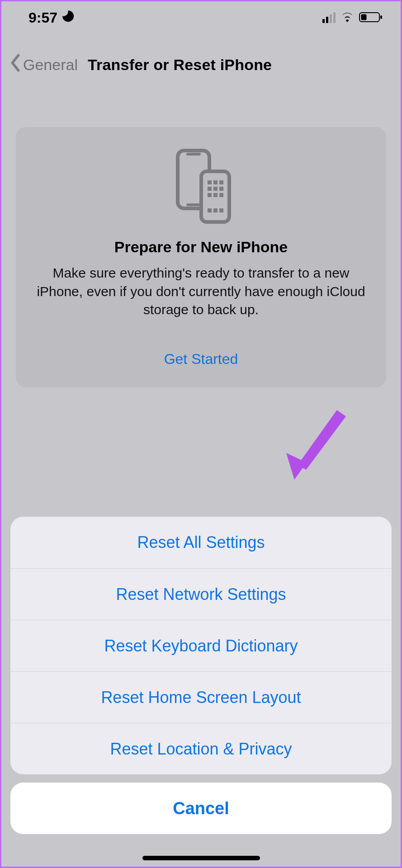 This screenshot has height=868, width=402. I want to click on wifi-icon, so click(347, 18).